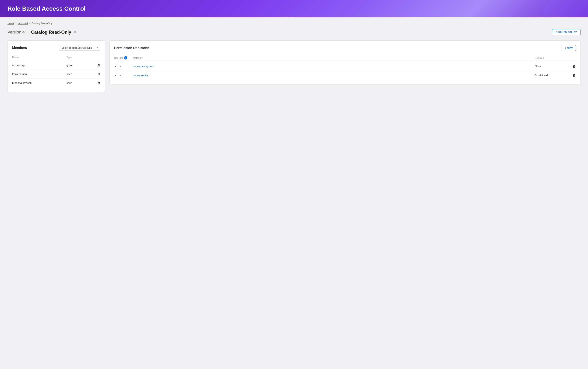 The height and width of the screenshot is (369, 588). I want to click on breadcrumb-home: Home, so click(11, 23).